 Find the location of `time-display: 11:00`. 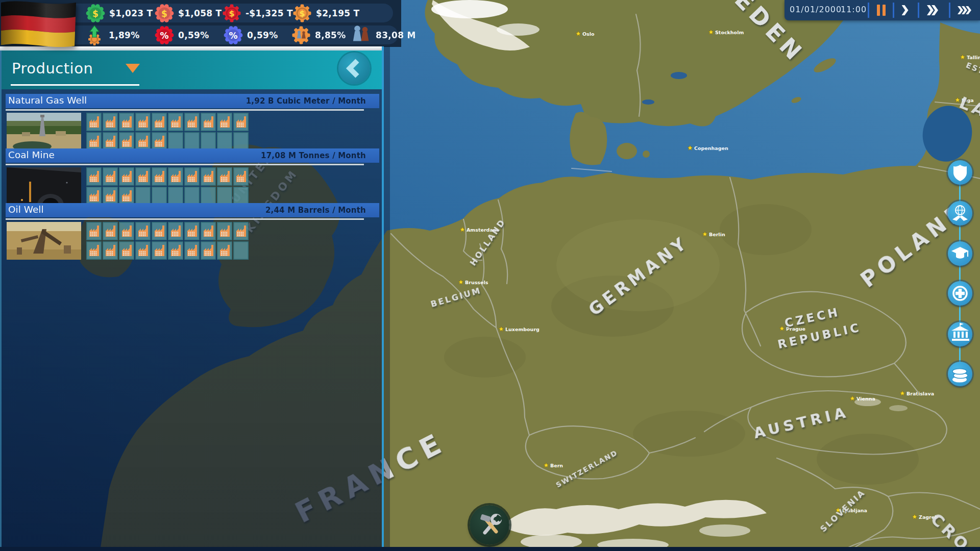

time-display: 11:00 is located at coordinates (853, 9).